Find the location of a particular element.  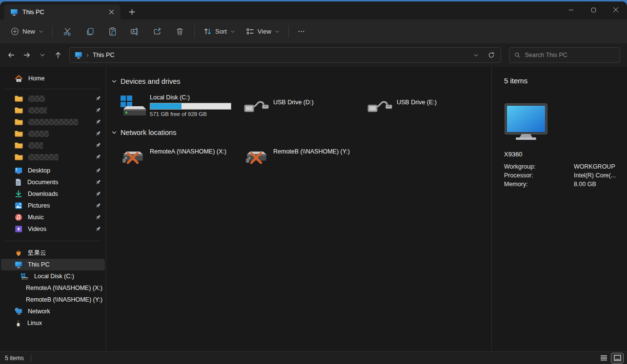

share-button is located at coordinates (157, 32).